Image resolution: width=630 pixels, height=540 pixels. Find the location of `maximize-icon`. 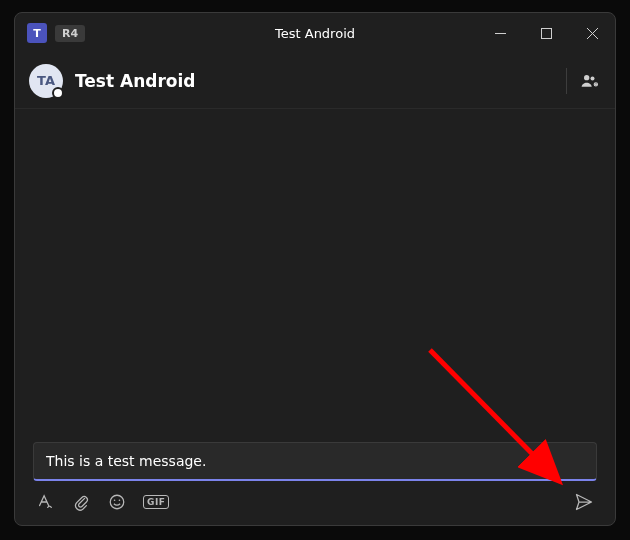

maximize-icon is located at coordinates (546, 34).